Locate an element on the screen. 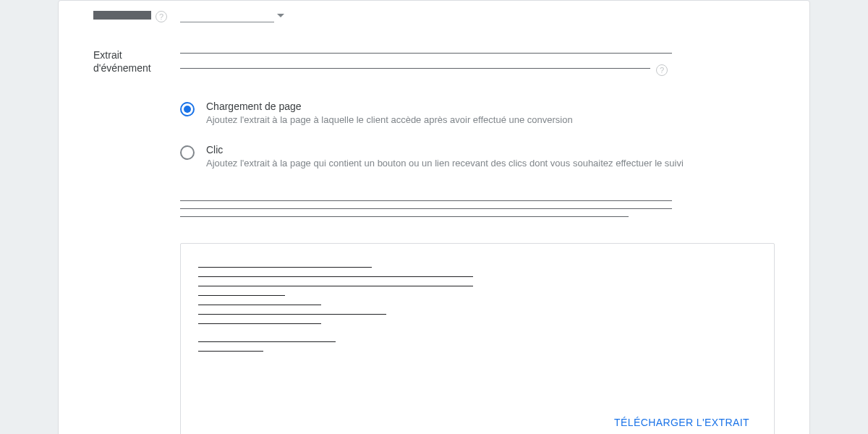  event-snippet-label: Extrait d'événement is located at coordinates (122, 61).